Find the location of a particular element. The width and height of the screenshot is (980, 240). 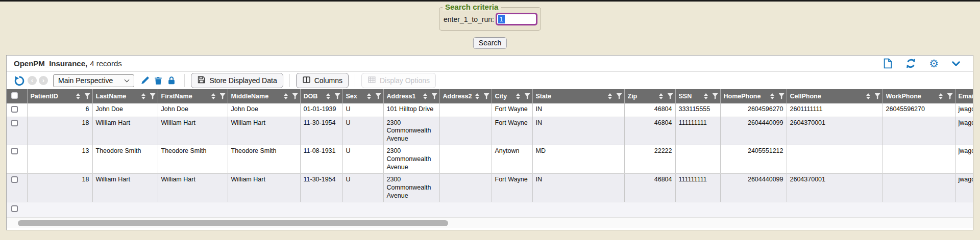

refresh-icon is located at coordinates (911, 63).